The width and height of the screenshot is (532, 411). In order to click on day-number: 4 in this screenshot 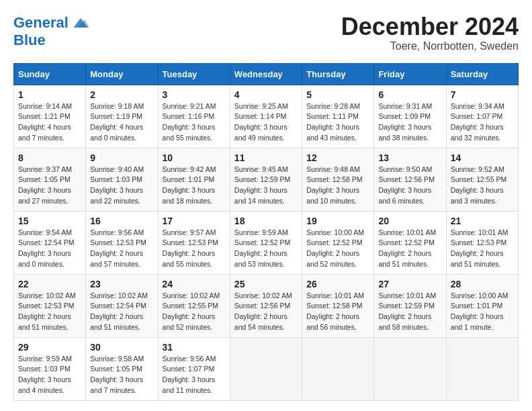, I will do `click(266, 95)`.